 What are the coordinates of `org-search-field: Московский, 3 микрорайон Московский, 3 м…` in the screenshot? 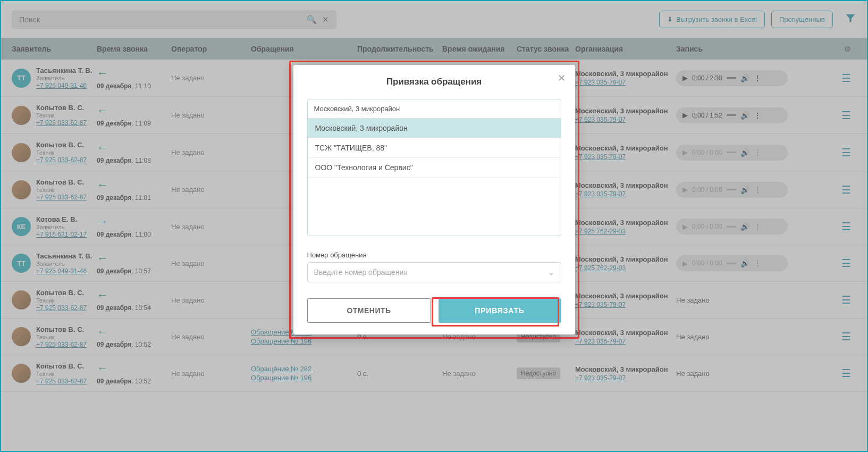 It's located at (434, 168).